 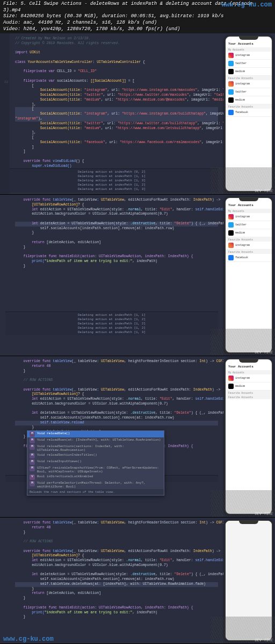 I want to click on autocomplete-item: MVoid reloadSections(sections: IndexSet,…, so click(x=96, y=448).